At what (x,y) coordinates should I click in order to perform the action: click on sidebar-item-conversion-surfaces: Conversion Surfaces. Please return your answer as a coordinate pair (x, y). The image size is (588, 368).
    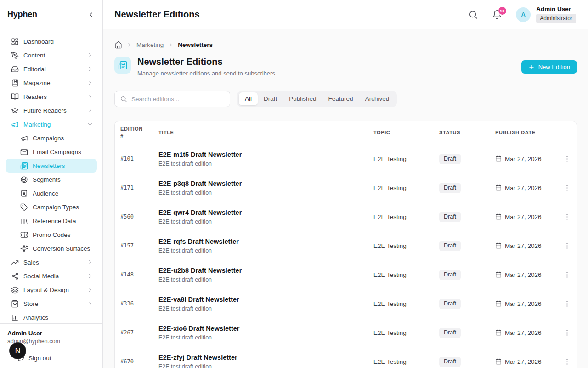
    Looking at the image, I should click on (51, 248).